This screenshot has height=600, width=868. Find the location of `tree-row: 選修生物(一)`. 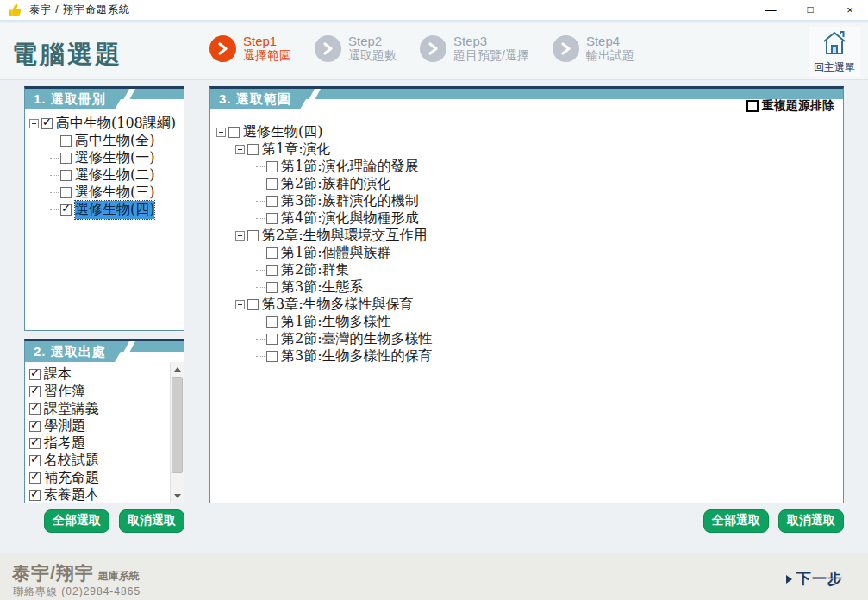

tree-row: 選修生物(一) is located at coordinates (116, 158).